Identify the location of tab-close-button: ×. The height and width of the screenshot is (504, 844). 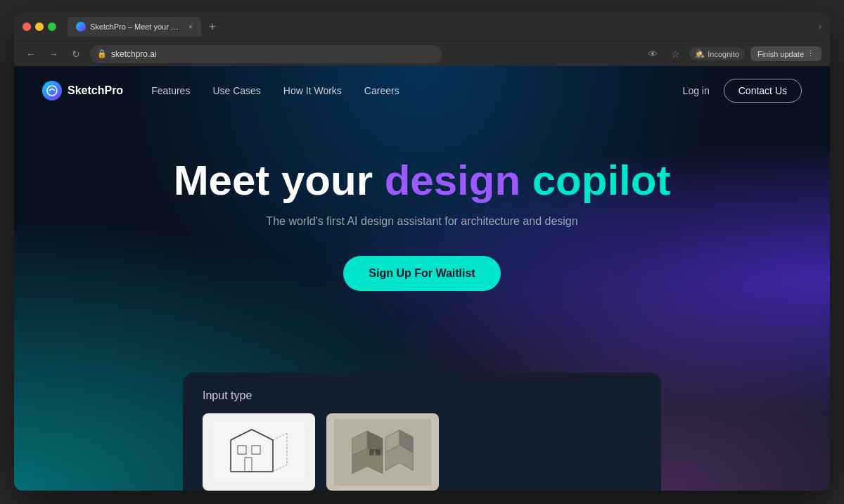
(191, 27).